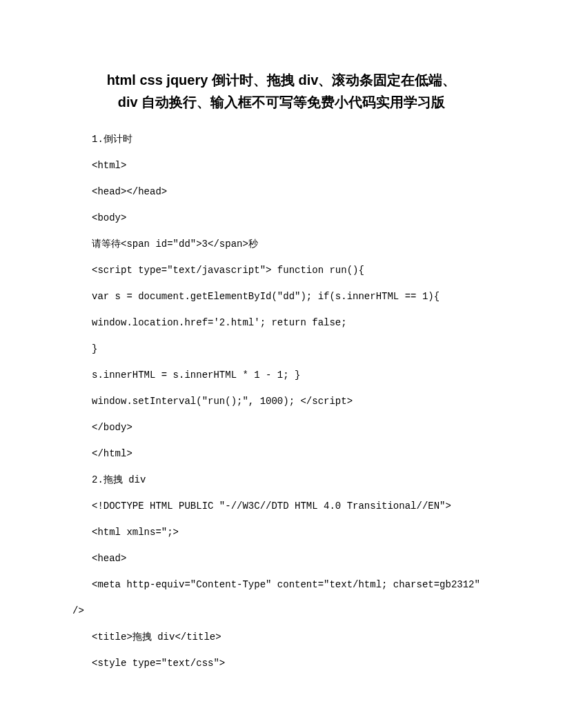 The image size is (563, 728). What do you see at coordinates (282, 80) in the screenshot?
I see `title-line-1: html css jquery 倒计时、拖拽 div、滚动条固定在低端、` at bounding box center [282, 80].